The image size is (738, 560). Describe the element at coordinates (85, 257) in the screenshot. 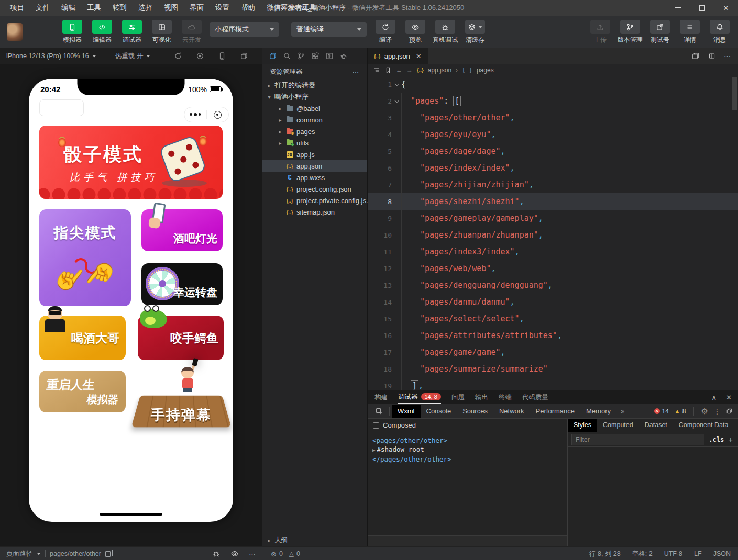

I see `tile-fingertip-mode: 指尖模式 ☝ ☝` at that location.